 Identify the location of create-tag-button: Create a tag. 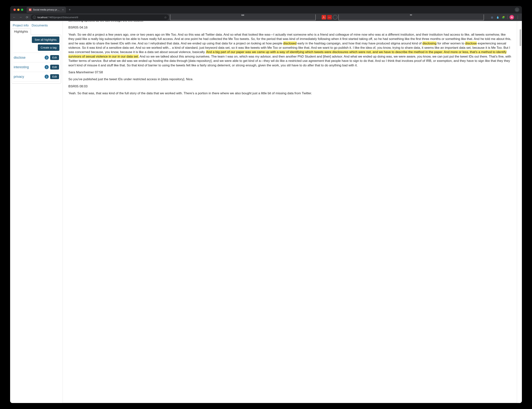
(49, 48).